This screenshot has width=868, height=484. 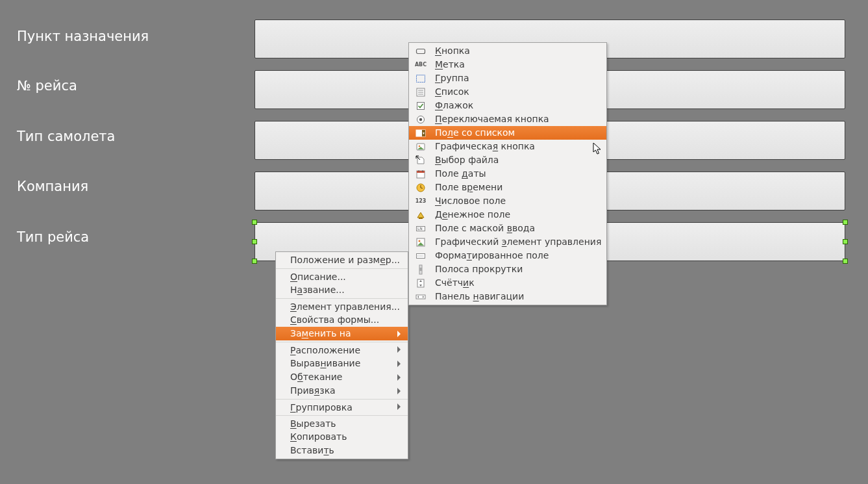 I want to click on nav-icon, so click(x=421, y=297).